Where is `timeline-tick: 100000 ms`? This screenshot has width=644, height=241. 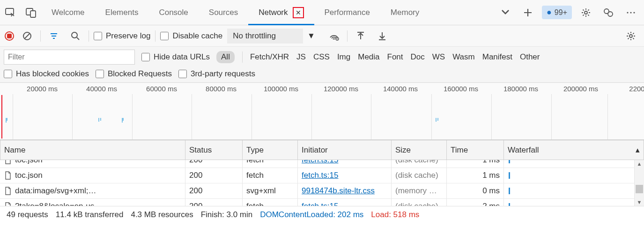 timeline-tick: 100000 ms is located at coordinates (281, 89).